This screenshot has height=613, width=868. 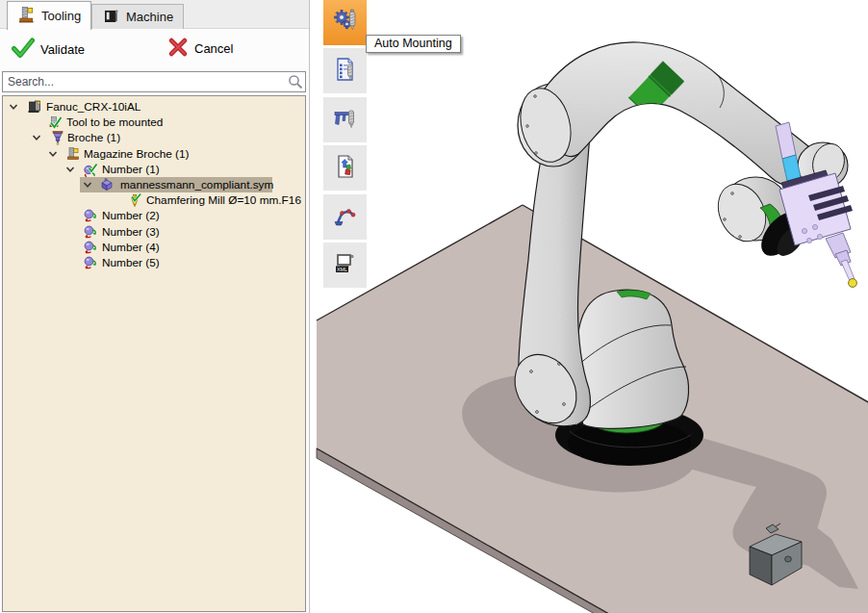 I want to click on tab-bar: Tooling Machine, so click(x=154, y=14).